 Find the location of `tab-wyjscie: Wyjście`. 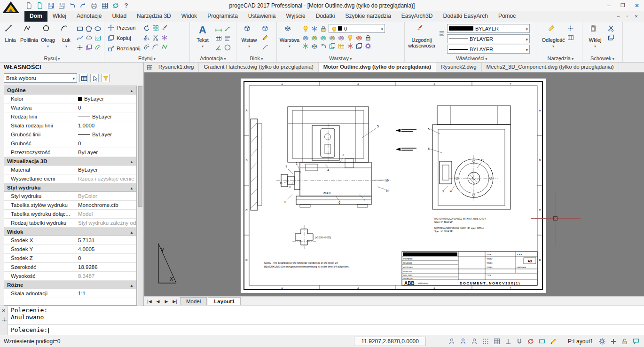

tab-wyjscie: Wyjście is located at coordinates (296, 16).